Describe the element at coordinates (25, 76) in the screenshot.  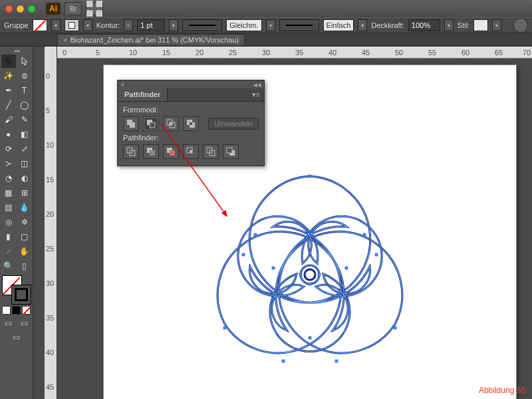
I see `lasso-tool: ⊚` at that location.